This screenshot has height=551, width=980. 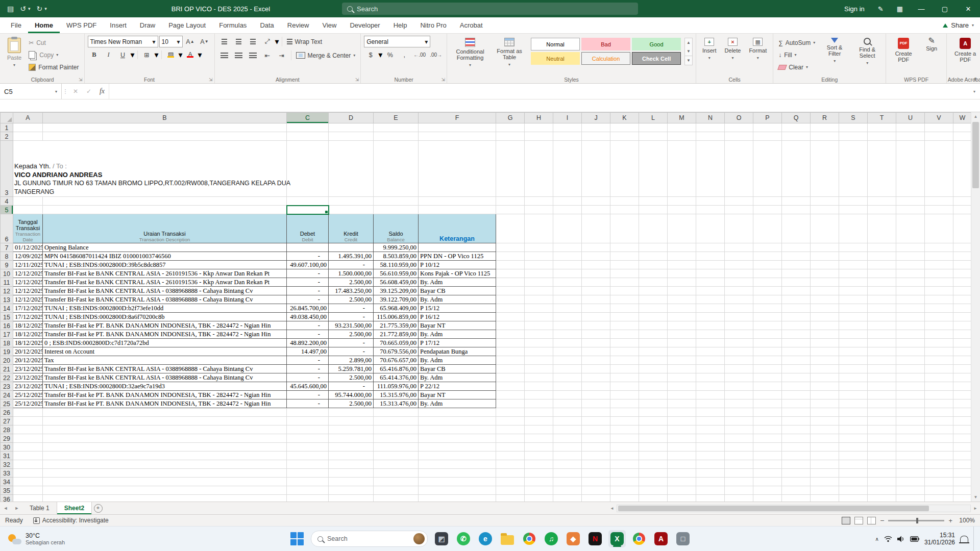 What do you see at coordinates (853, 118) in the screenshot?
I see `column-header-S: S` at bounding box center [853, 118].